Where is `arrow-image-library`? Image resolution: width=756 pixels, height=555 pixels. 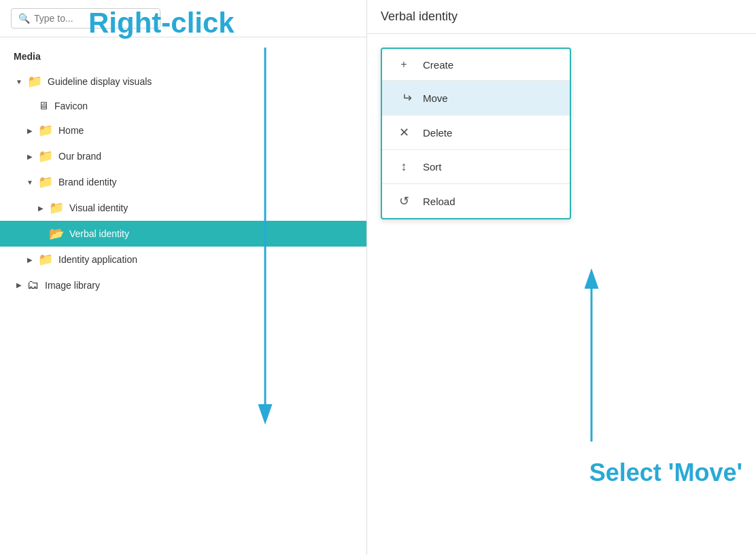 arrow-image-library is located at coordinates (19, 285).